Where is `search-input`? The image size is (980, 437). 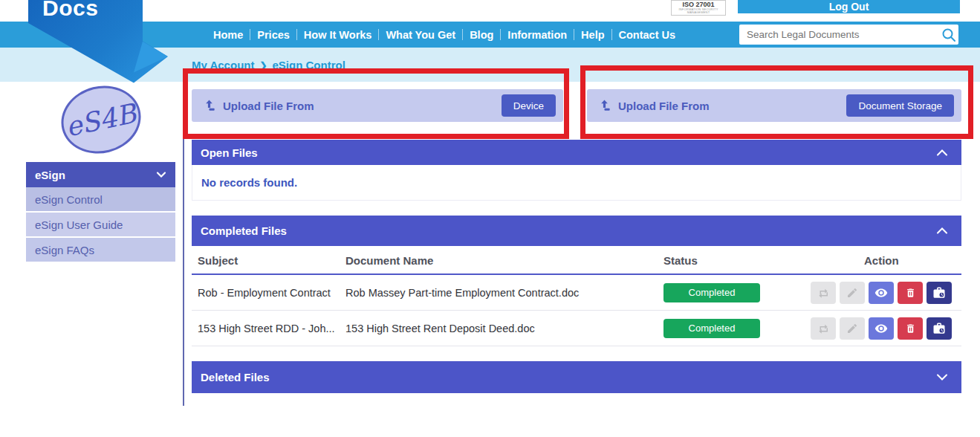 search-input is located at coordinates (840, 34).